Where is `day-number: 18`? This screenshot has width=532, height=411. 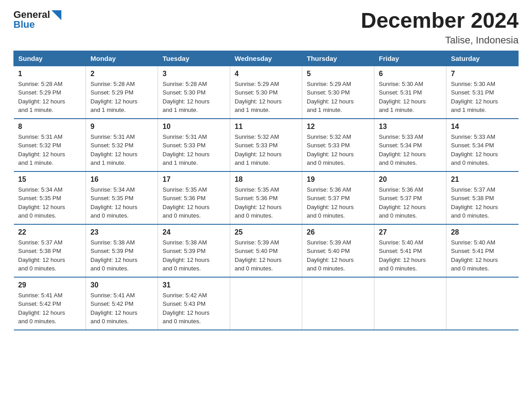 day-number: 18 is located at coordinates (266, 180).